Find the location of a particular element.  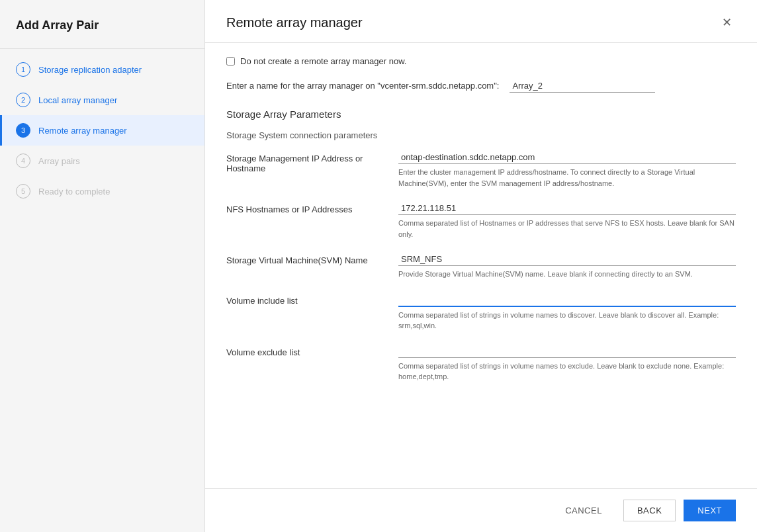

step-2-number: 2 is located at coordinates (23, 100).